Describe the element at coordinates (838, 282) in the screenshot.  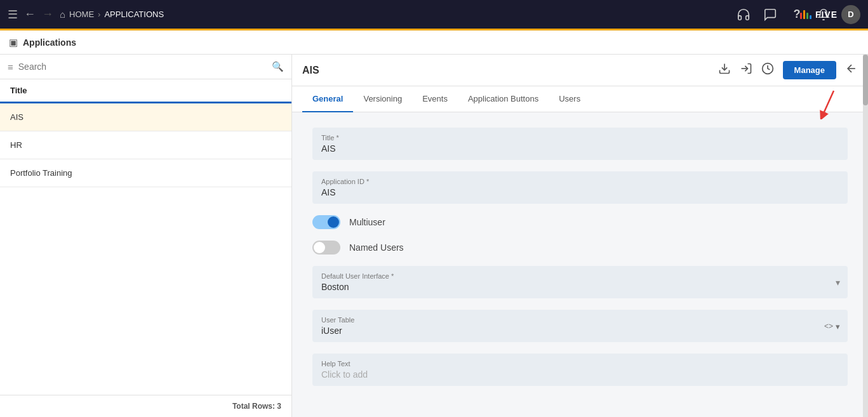
I see `chevron-down-icon: ▾` at that location.